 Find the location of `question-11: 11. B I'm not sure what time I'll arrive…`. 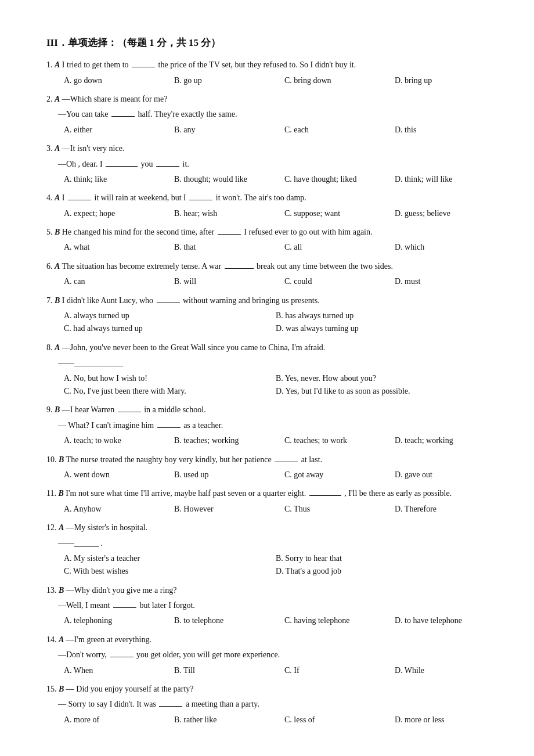

question-11: 11. B I'm not sure what time I'll arrive… is located at coordinates (267, 502).